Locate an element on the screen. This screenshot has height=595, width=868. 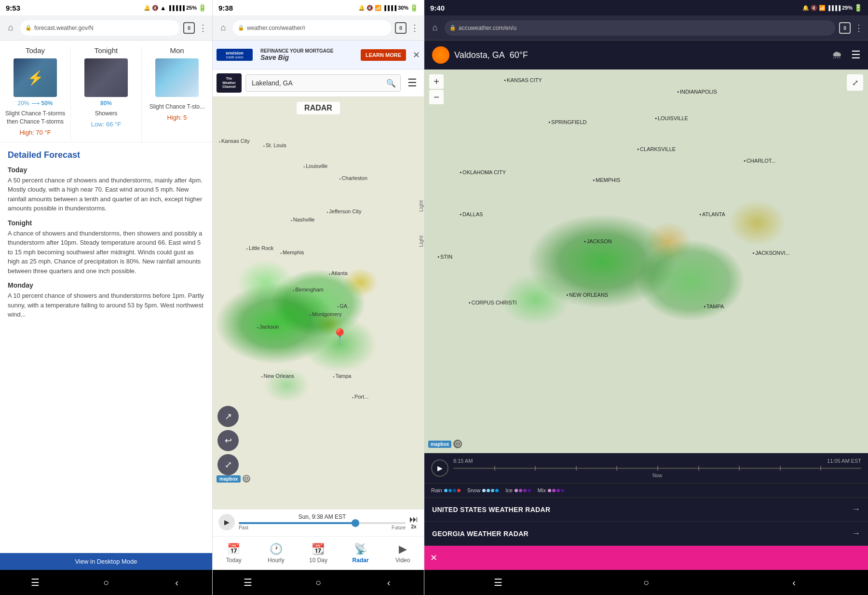
panel1-nav-menu: ☰ is located at coordinates (35, 582).